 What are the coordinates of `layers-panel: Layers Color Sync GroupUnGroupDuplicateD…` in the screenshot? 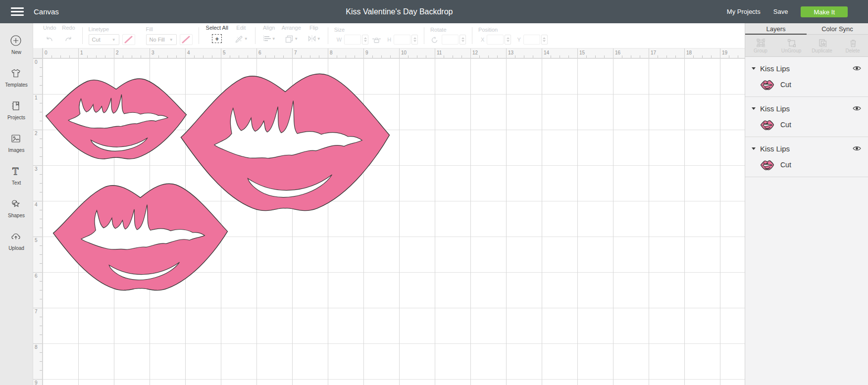 It's located at (806, 204).